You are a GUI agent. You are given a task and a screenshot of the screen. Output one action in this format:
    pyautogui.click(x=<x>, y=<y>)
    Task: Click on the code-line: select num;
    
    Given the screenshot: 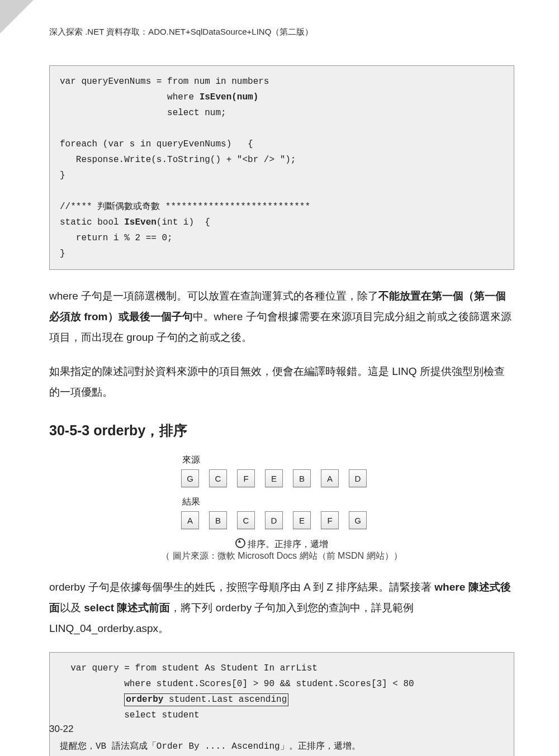 What is the action you would take?
    pyautogui.click(x=143, y=113)
    